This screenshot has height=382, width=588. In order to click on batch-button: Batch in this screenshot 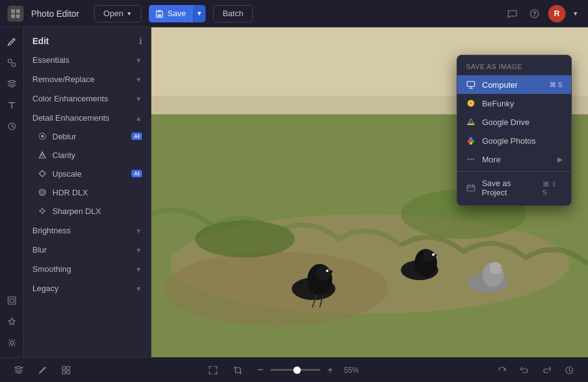, I will do `click(233, 14)`.